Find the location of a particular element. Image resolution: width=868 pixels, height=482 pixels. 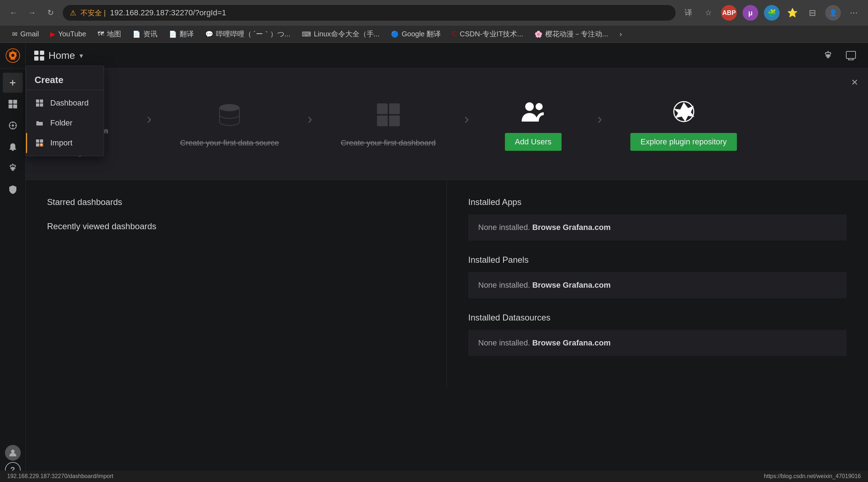

sidebar-toggle: ⊟ is located at coordinates (812, 13).